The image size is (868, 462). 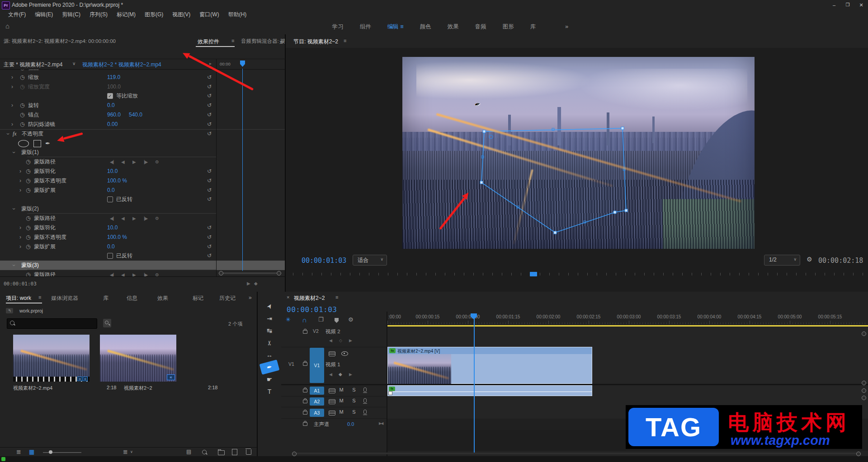 What do you see at coordinates (344, 354) in the screenshot?
I see `toggle-track-output-icon` at bounding box center [344, 354].